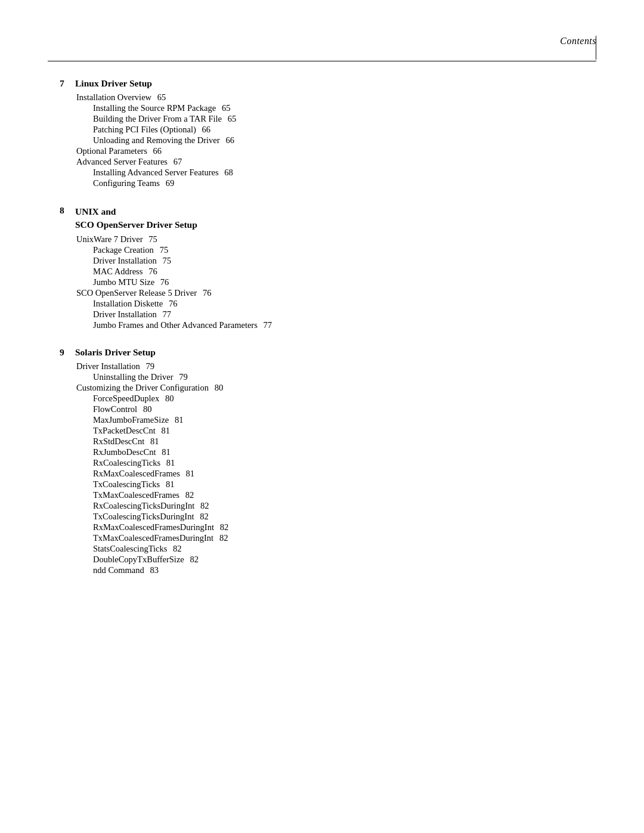  What do you see at coordinates (136, 218) in the screenshot?
I see `chapter-8-title-text: UNIX and SCO OpenServer Driver Setup` at bounding box center [136, 218].